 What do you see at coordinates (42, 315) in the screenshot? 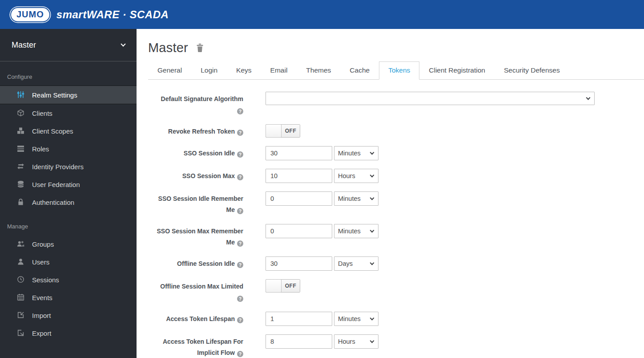
I see `sidebar-item-label: Import` at bounding box center [42, 315].